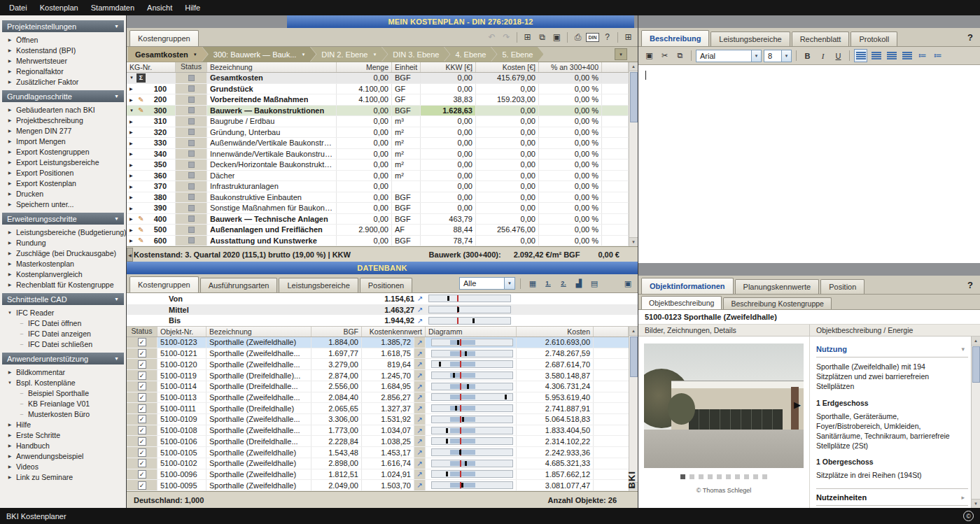 Image resolution: width=980 pixels, height=524 pixels. I want to click on level2-icon: 2., so click(564, 283).